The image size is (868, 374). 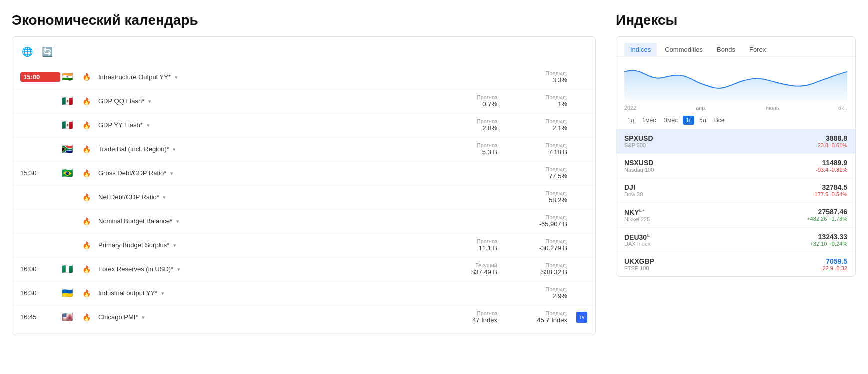 I want to click on index-row: DEU30E DAX Index 13243.33 +32.10 +0.24%, so click(x=736, y=240).